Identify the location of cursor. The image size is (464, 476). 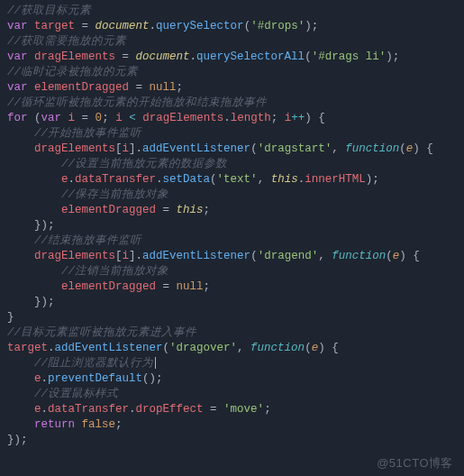
(155, 362).